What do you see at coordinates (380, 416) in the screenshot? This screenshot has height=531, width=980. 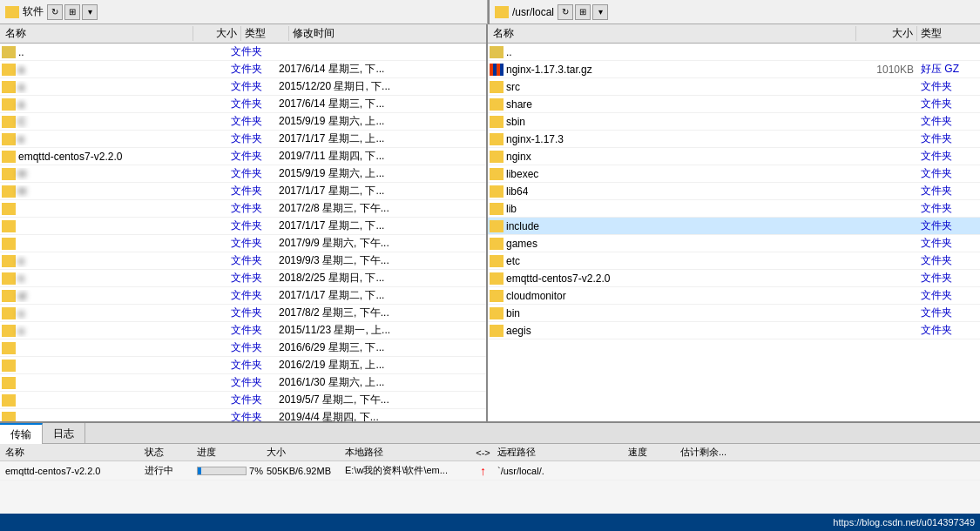 I see `file-date: 2019/4/4 星期四, 下...` at bounding box center [380, 416].